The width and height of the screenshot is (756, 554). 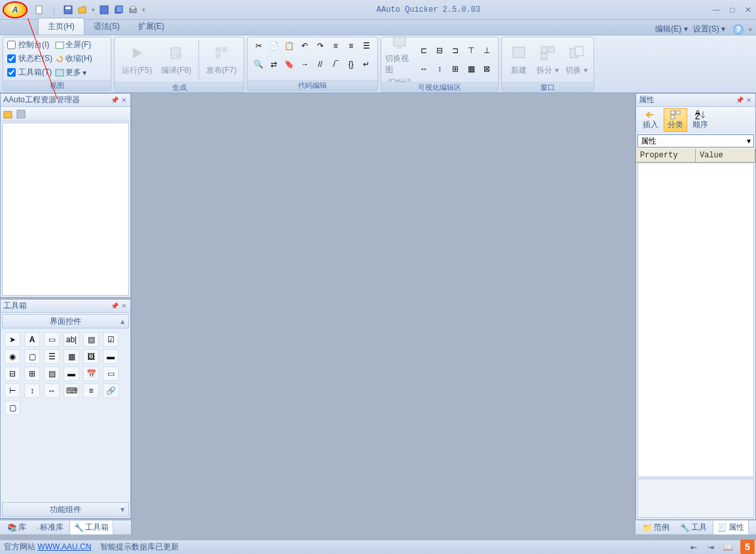 I want to click on app-menu-button: A, so click(x=15, y=10).